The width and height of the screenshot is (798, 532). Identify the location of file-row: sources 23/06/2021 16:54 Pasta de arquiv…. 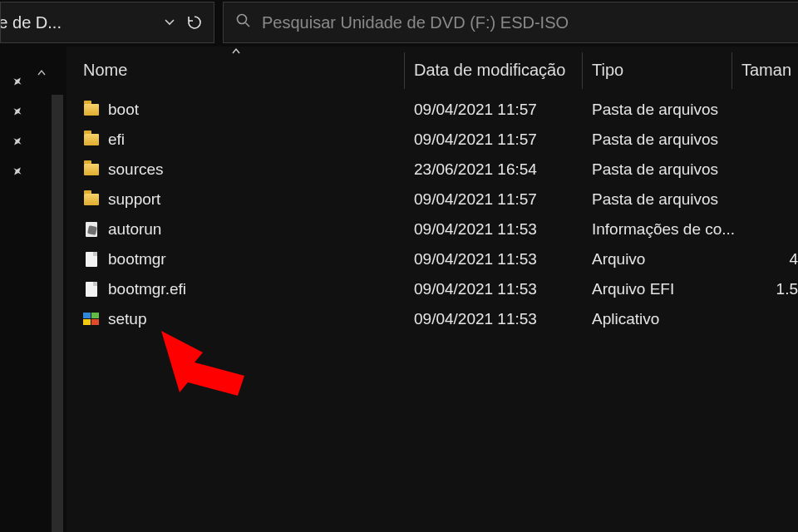
(432, 170).